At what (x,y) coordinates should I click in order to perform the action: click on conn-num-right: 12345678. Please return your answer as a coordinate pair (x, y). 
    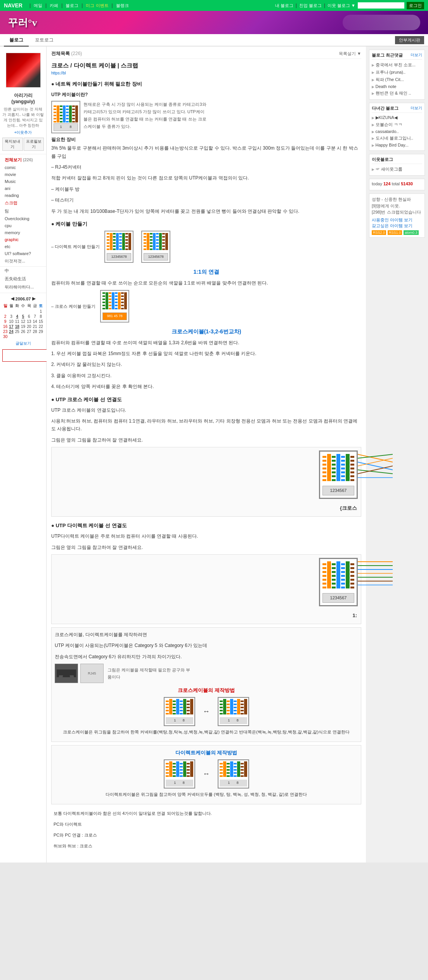
    Looking at the image, I should click on (156, 257).